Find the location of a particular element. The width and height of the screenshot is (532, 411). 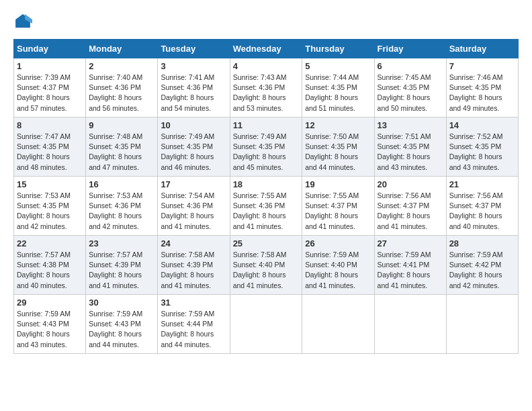

logo is located at coordinates (24, 21).